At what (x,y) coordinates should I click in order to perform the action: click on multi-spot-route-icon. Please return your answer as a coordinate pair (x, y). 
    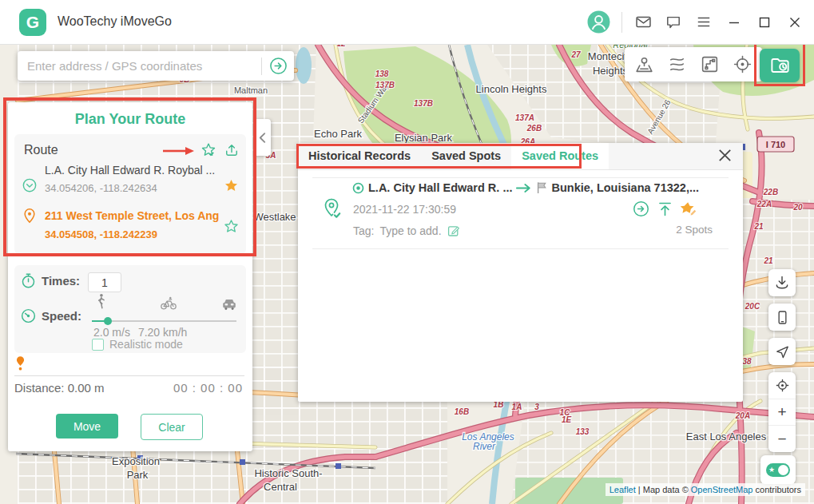
    Looking at the image, I should click on (710, 65).